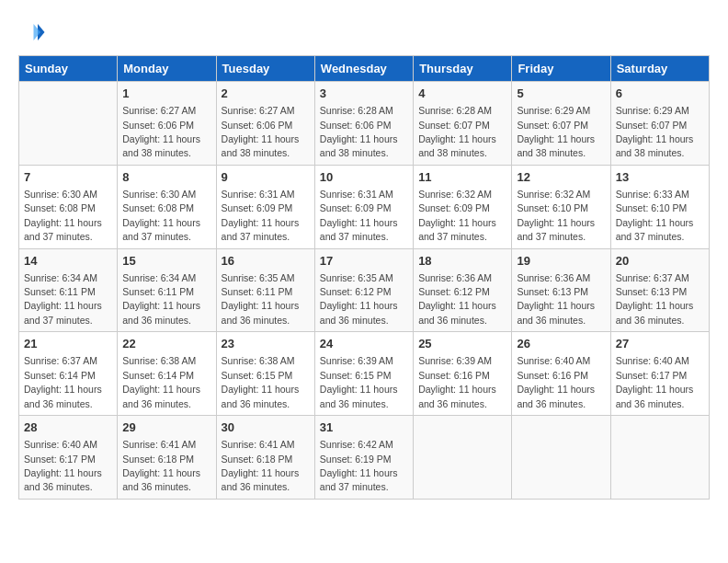  Describe the element at coordinates (265, 458) in the screenshot. I see `calendar-cell: 30Sunrise: 6:41 AM Sunset: 6:18 PM Dayli…` at that location.